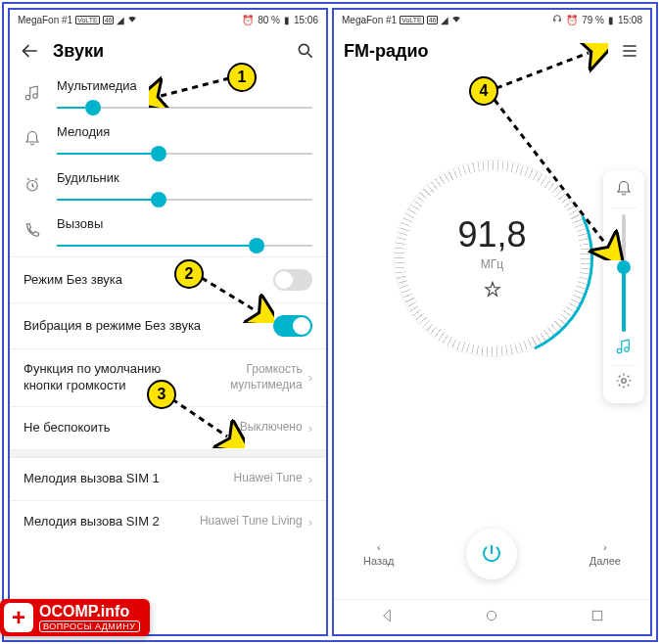  What do you see at coordinates (184, 108) in the screenshot?
I see `media-slider` at bounding box center [184, 108].